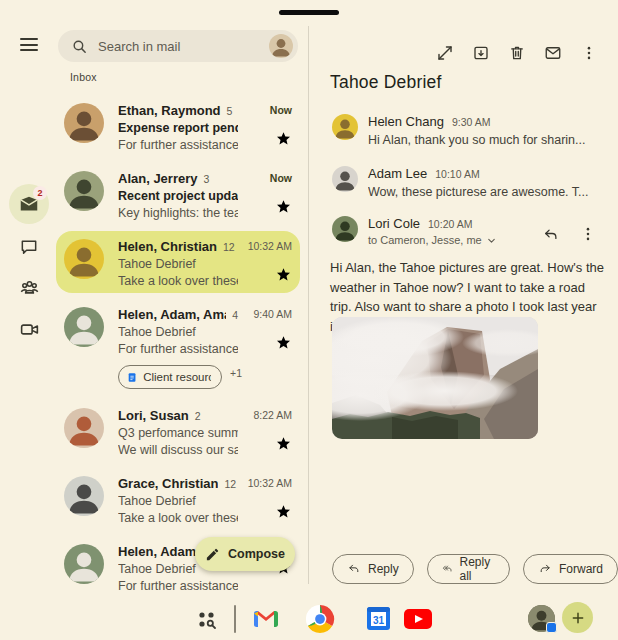 Image resolution: width=618 pixels, height=640 pixels. What do you see at coordinates (448, 569) in the screenshot?
I see `reply-all-icon` at bounding box center [448, 569].